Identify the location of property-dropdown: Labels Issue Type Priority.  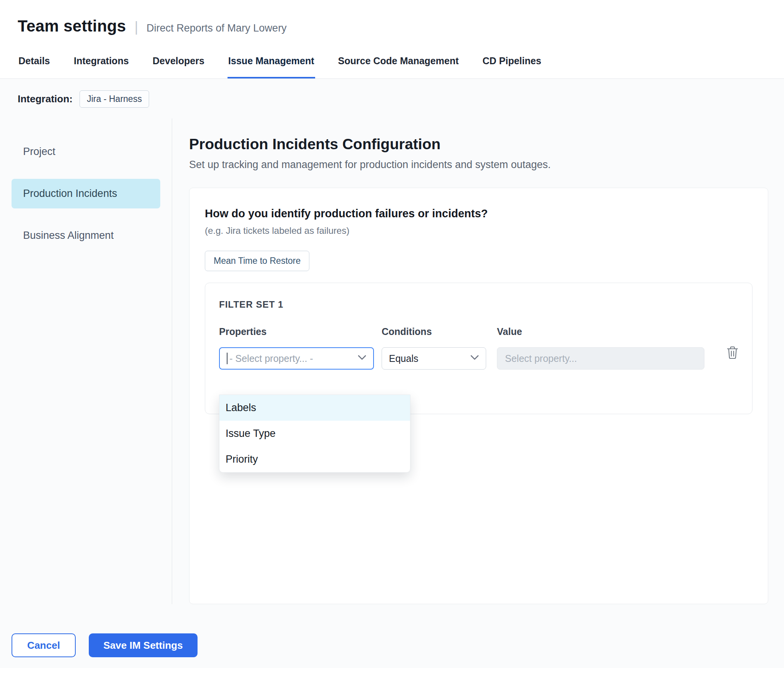
(315, 434).